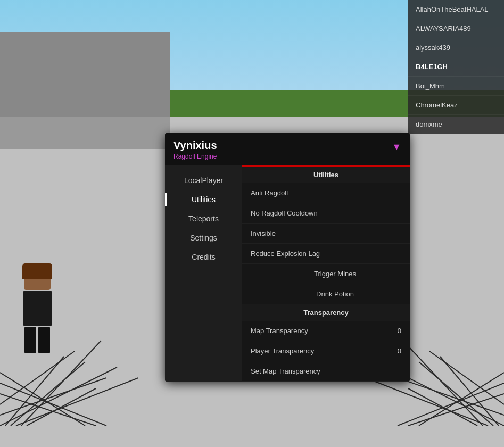 The width and height of the screenshot is (504, 447). Describe the element at coordinates (203, 200) in the screenshot. I see `sidebar-item-utilities: Utilities` at that location.